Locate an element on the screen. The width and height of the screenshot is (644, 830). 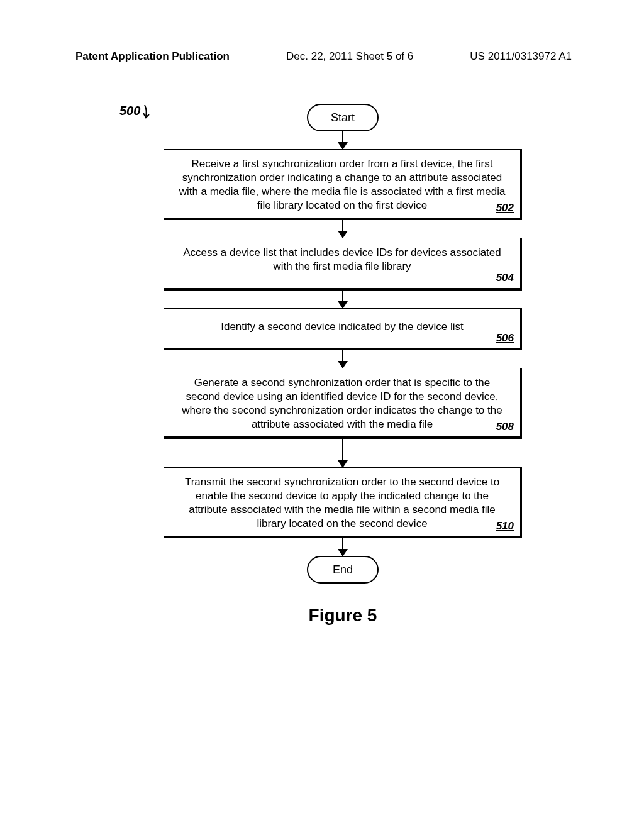
step-text: Access a device list that includes devic… is located at coordinates (342, 259).